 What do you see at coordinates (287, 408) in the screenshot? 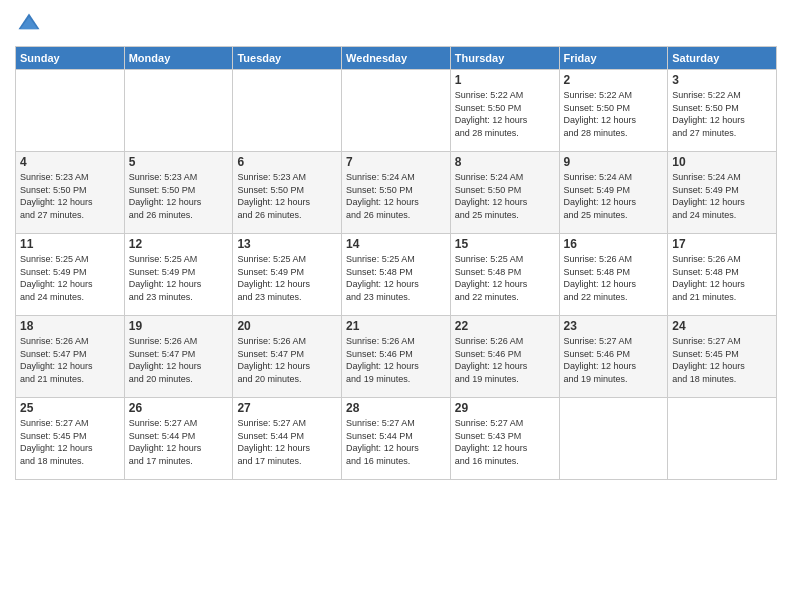
I see `day-number: 27` at bounding box center [287, 408].